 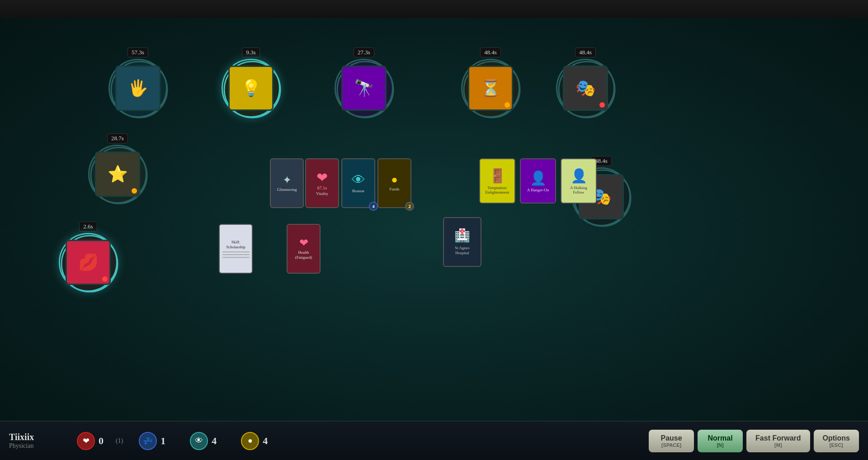 What do you see at coordinates (208, 441) in the screenshot?
I see `stat-group-reason: 👁4` at bounding box center [208, 441].